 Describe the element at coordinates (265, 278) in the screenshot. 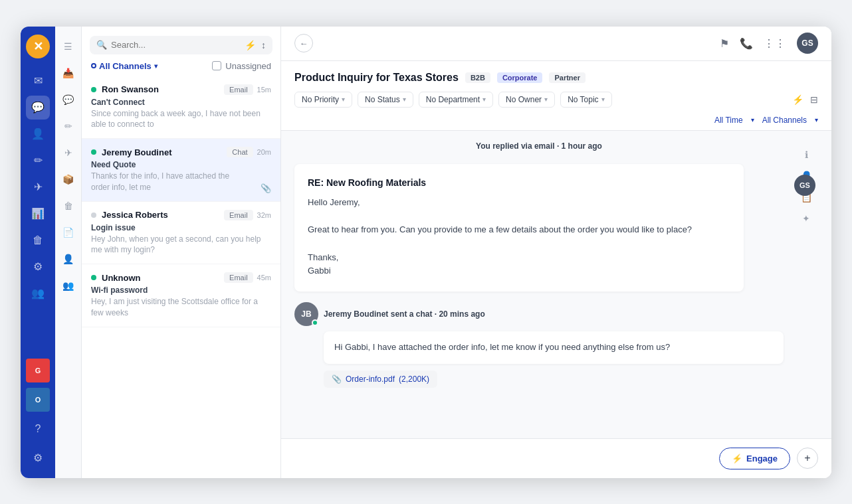

I see `time-label: 45m` at that location.